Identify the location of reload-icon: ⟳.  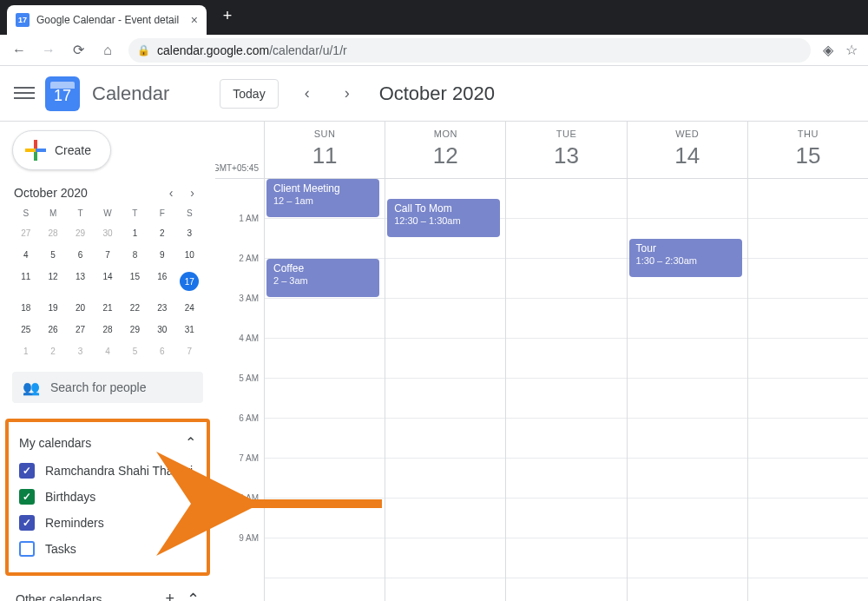
(78, 50).